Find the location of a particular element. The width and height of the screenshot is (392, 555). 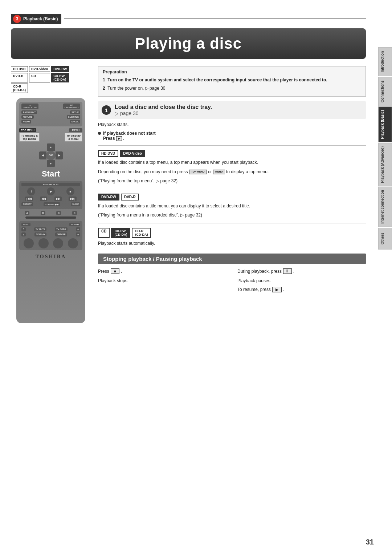

dvdrw-section: DVD-RW DVD-R If a loaded disc contains a… is located at coordinates (232, 206).